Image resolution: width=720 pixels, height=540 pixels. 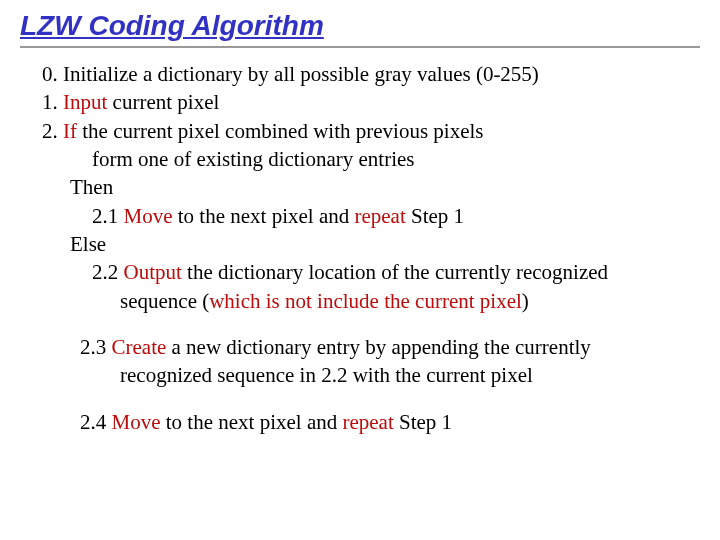 I want to click on step-2-4-num: 2.4, so click(x=96, y=422).